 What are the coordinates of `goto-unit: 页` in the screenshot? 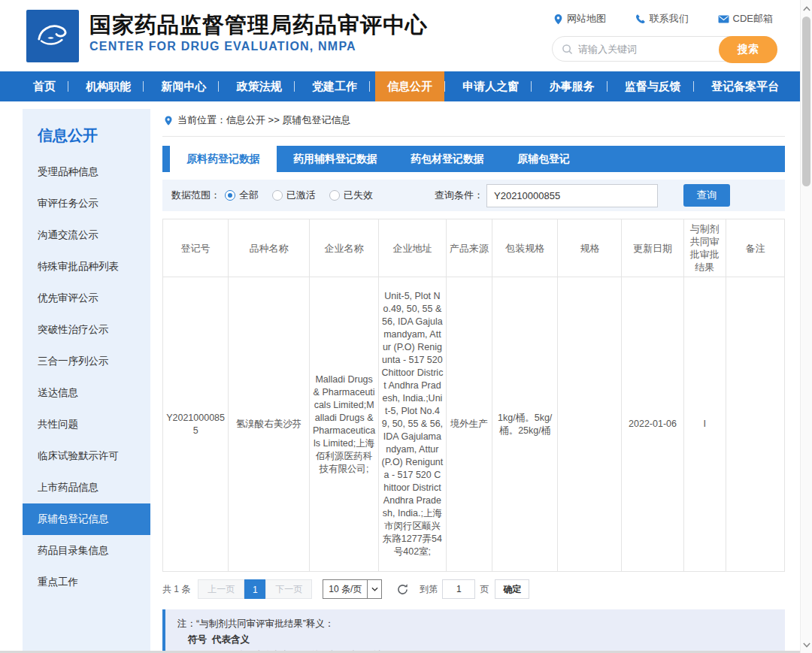 It's located at (484, 589).